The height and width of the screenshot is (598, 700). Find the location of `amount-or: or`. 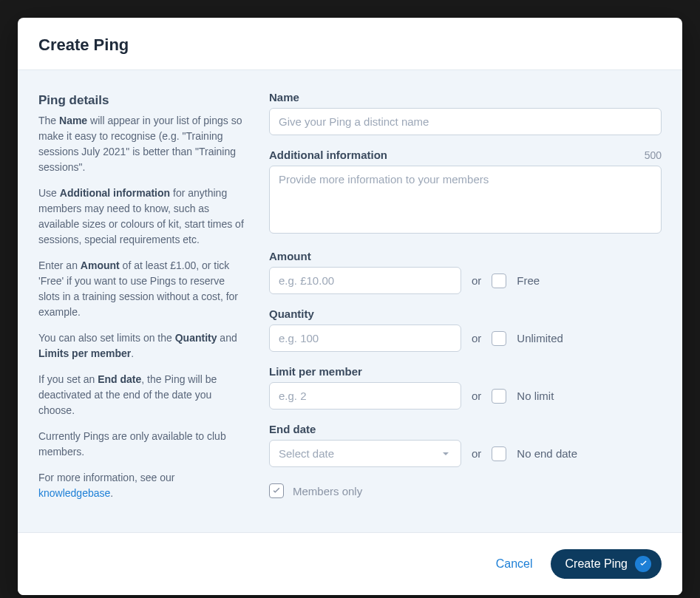

amount-or: or is located at coordinates (476, 281).